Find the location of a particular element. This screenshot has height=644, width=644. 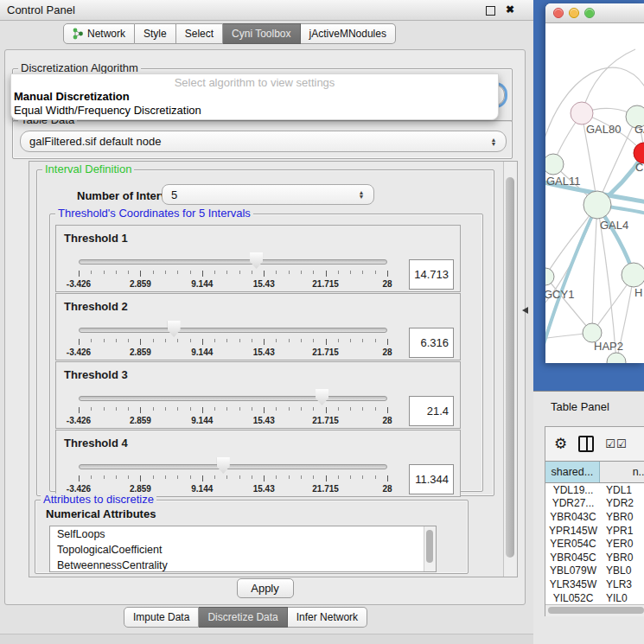

table-row: YDL19...YDL1 is located at coordinates (595, 490).